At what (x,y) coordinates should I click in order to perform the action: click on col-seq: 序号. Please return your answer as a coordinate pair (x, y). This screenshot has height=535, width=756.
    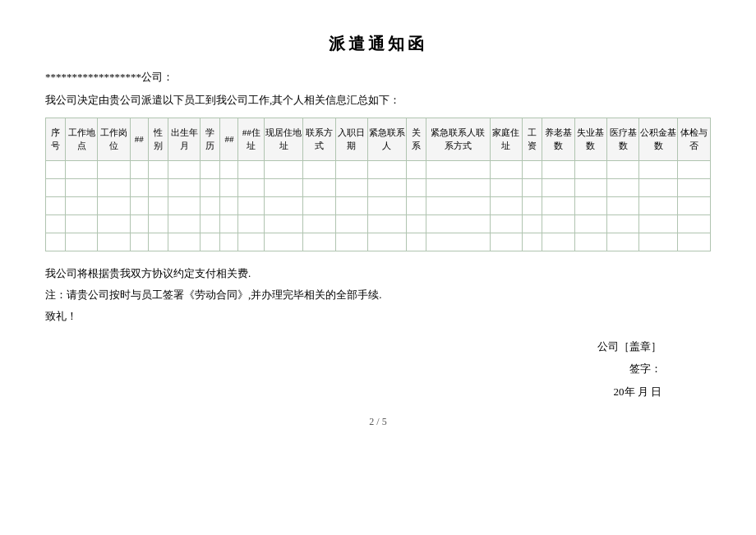
    Looking at the image, I should click on (56, 140).